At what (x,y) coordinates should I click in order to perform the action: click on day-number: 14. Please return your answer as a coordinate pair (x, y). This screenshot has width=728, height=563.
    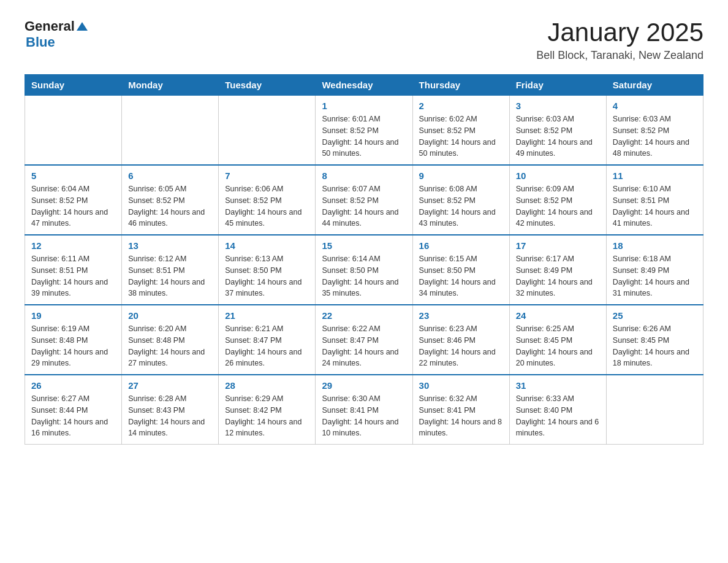
    Looking at the image, I should click on (267, 245).